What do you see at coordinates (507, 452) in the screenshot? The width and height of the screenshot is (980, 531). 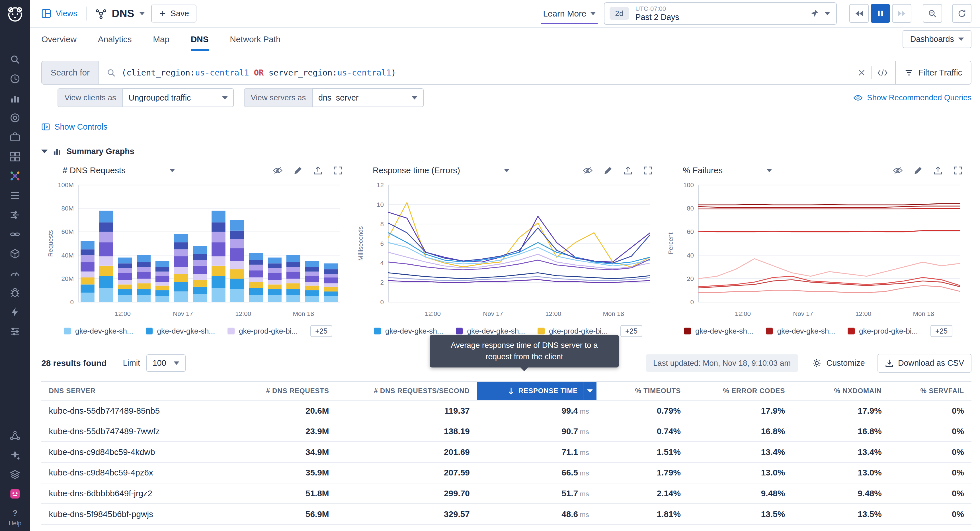 I see `table-row: kube-dns-c9d84bc59-4kdwb34.9M201.6971.1m…` at bounding box center [507, 452].